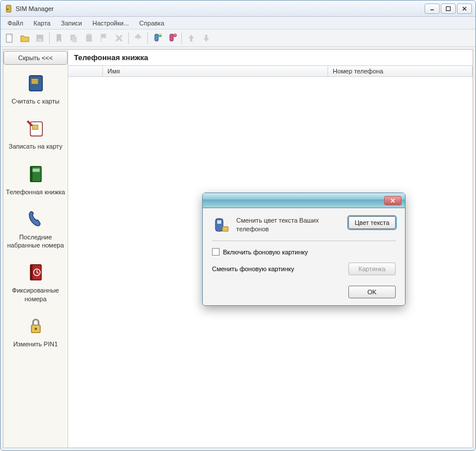 This screenshot has height=451, width=476. What do you see at coordinates (36, 179) in the screenshot?
I see `sidebar-item-phonebook: Телефонная книжка` at bounding box center [36, 179].